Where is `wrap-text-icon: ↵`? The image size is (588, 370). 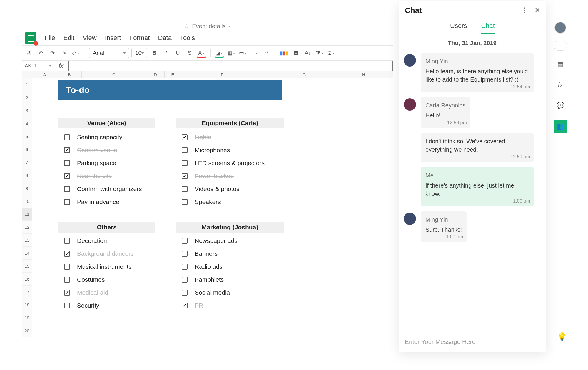 wrap-text-icon: ↵ is located at coordinates (266, 53).